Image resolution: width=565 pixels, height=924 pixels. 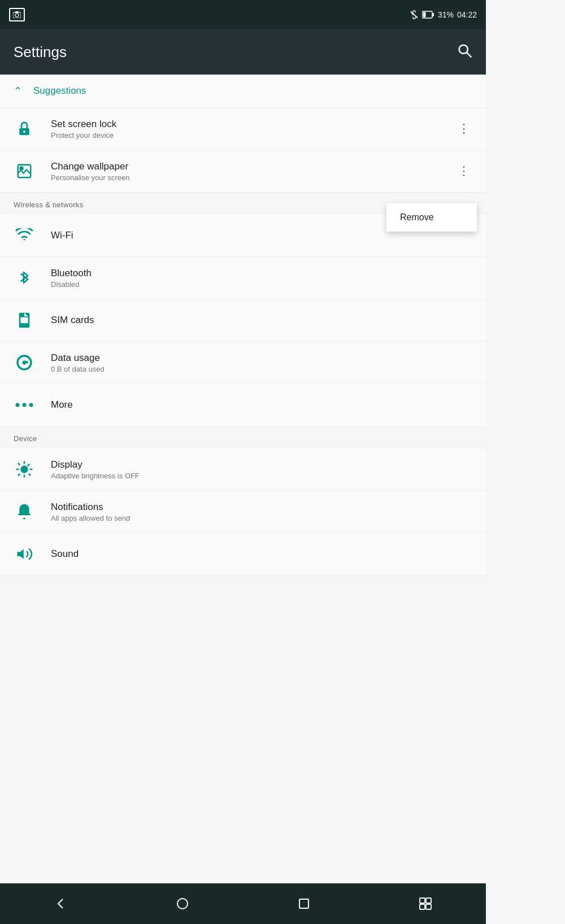 I want to click on bluetooth-title: Bluetooth, so click(x=262, y=273).